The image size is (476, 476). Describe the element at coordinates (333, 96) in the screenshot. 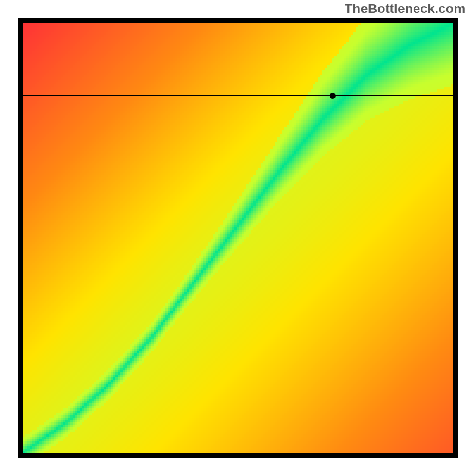

I see `marker-dot` at that location.